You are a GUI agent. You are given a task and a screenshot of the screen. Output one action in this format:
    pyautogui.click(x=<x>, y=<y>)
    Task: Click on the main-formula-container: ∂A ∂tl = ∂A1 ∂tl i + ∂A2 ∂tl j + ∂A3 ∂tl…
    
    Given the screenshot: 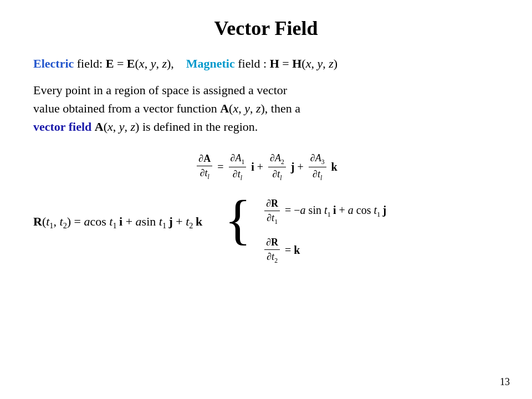 What is the action you would take?
    pyautogui.click(x=266, y=167)
    